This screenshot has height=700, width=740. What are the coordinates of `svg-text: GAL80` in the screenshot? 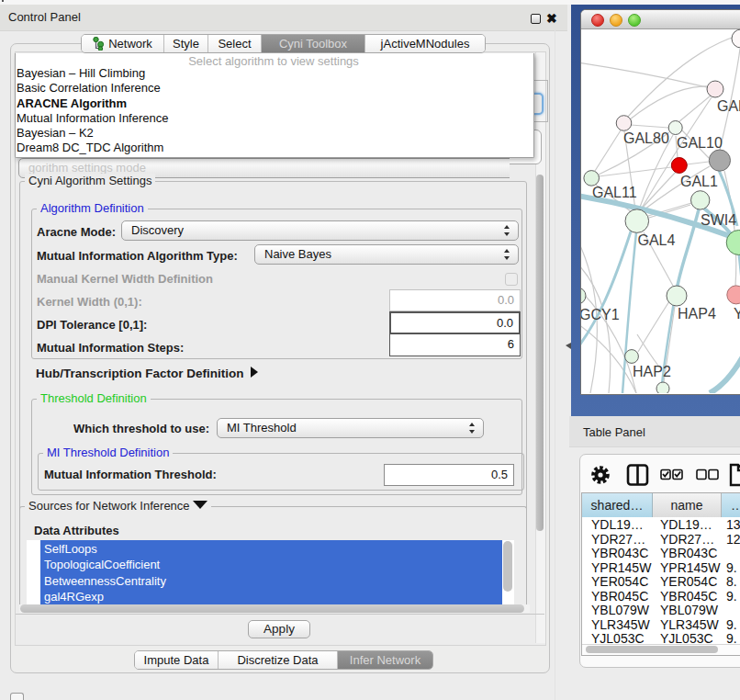 It's located at (646, 138).